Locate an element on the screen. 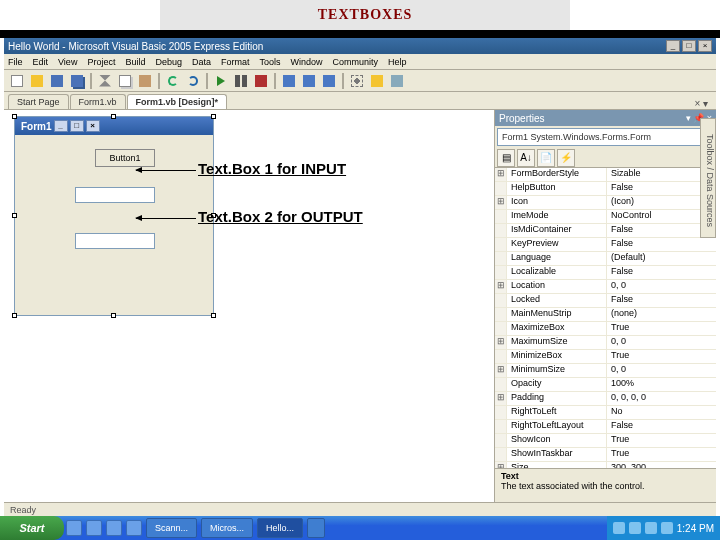 This screenshot has height=540, width=720. events-icon: ⚡ is located at coordinates (566, 158).